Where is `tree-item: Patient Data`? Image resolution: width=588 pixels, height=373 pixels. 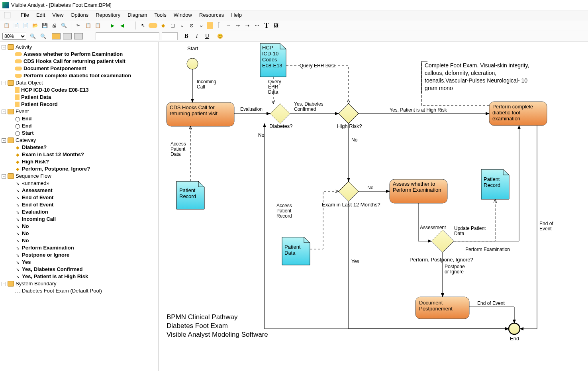
tree-item: Patient Data is located at coordinates (83, 97).